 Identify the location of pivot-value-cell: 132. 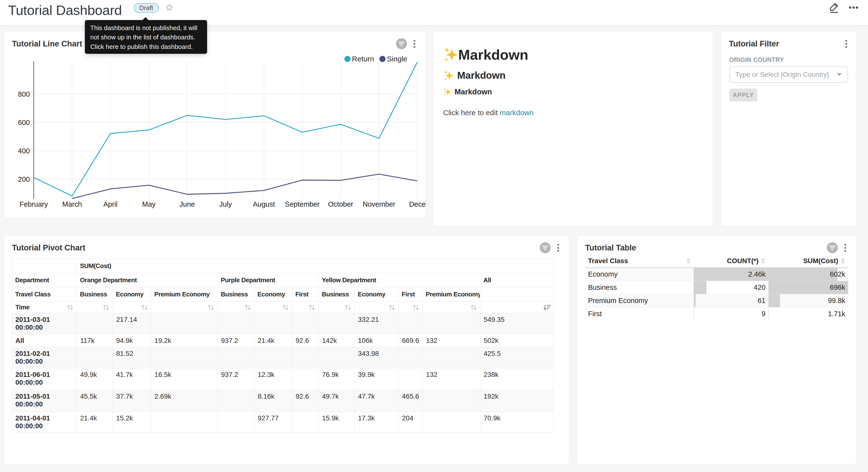
(452, 379).